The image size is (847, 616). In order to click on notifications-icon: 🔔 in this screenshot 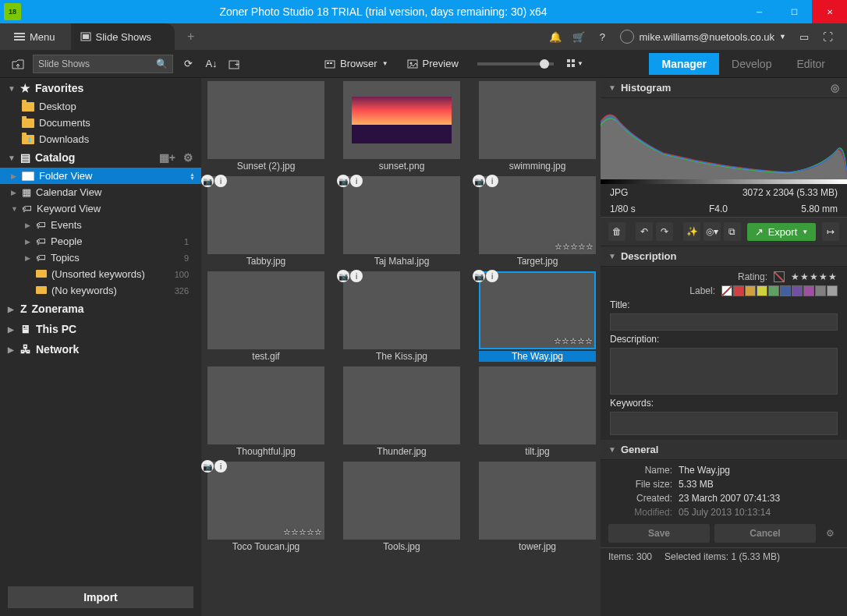, I will do `click(555, 37)`.